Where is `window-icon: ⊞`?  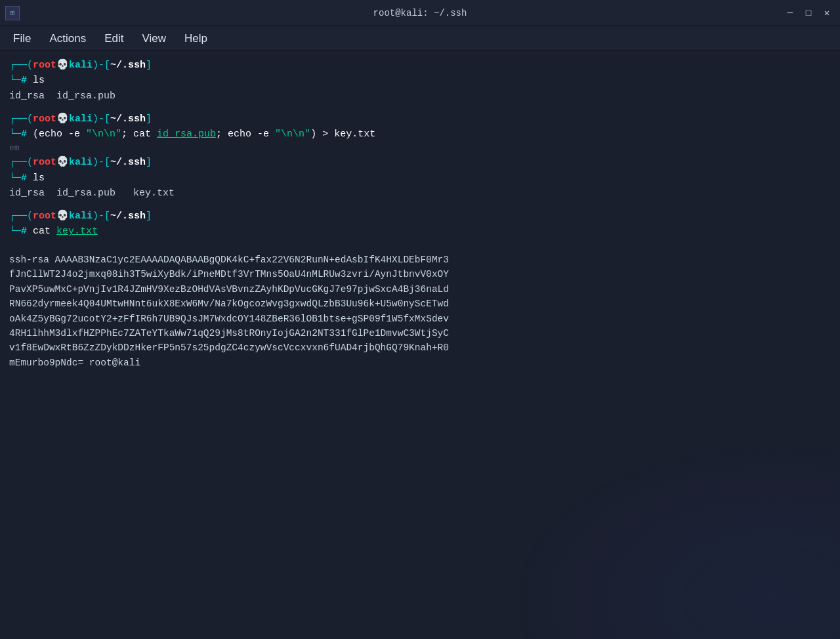
window-icon: ⊞ is located at coordinates (12, 13).